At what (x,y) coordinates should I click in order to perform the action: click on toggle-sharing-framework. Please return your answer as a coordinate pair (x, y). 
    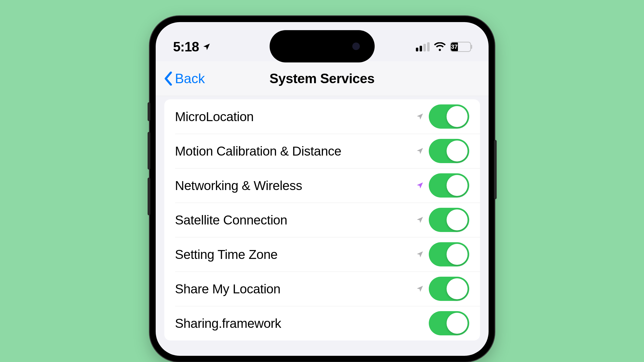
    Looking at the image, I should click on (449, 323).